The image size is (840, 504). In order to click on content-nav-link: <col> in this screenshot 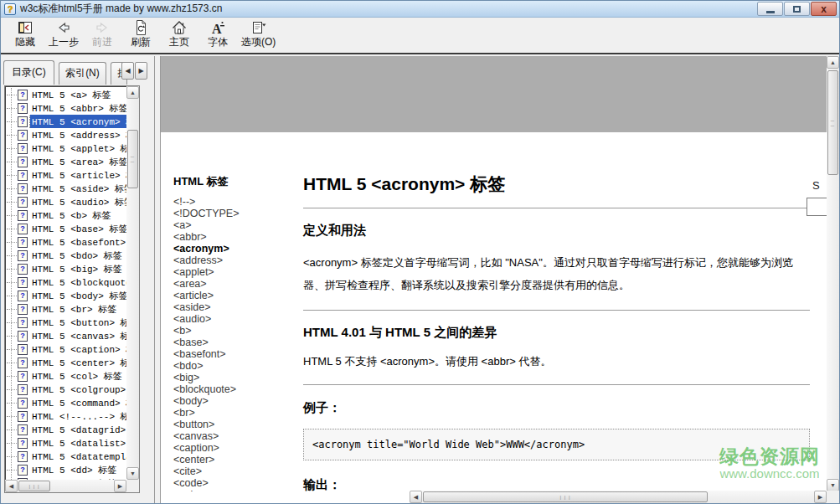, I will do `click(236, 491)`.